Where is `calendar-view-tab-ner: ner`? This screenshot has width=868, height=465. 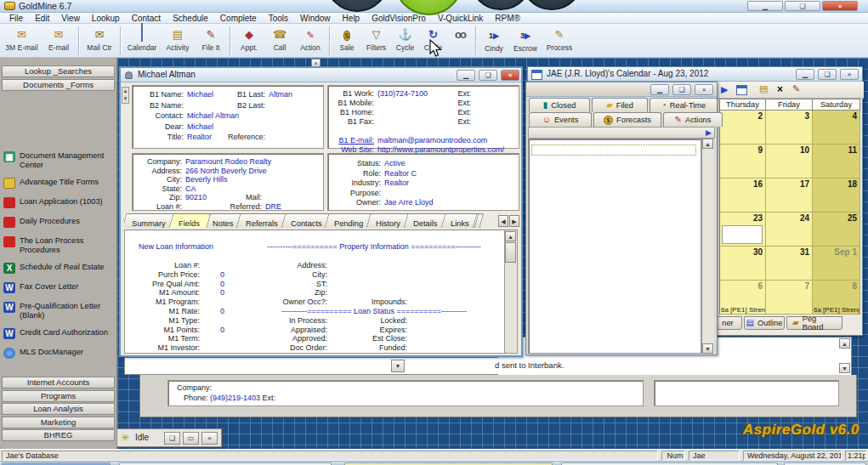 calendar-view-tab-ner: ner is located at coordinates (728, 323).